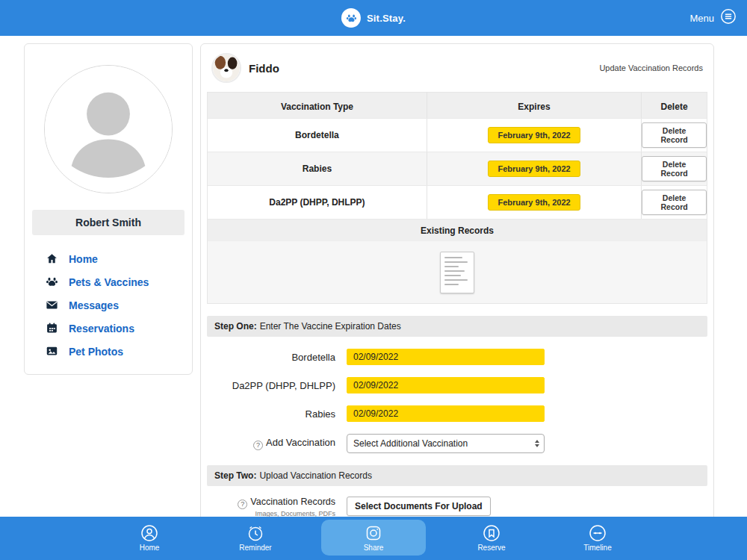  What do you see at coordinates (457, 326) in the screenshot?
I see `step-one-bar: Step One:Enter The Vaccine Expiration Da…` at bounding box center [457, 326].